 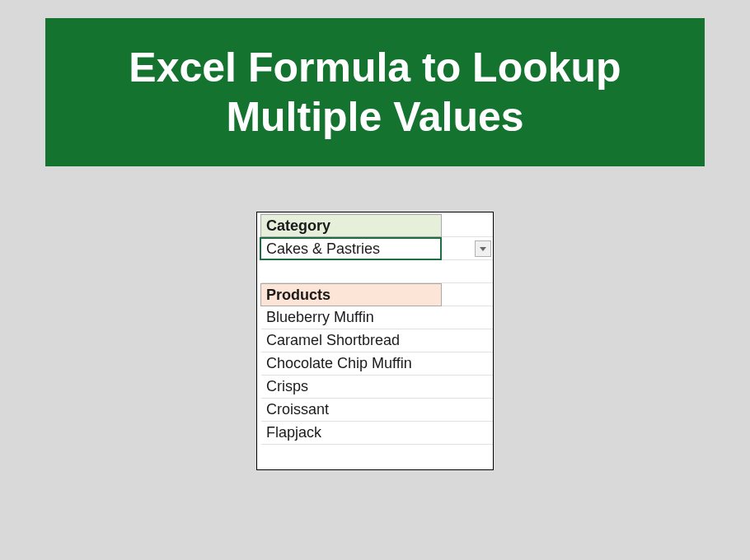 What do you see at coordinates (375, 433) in the screenshot?
I see `product-row: Flapjack` at bounding box center [375, 433].